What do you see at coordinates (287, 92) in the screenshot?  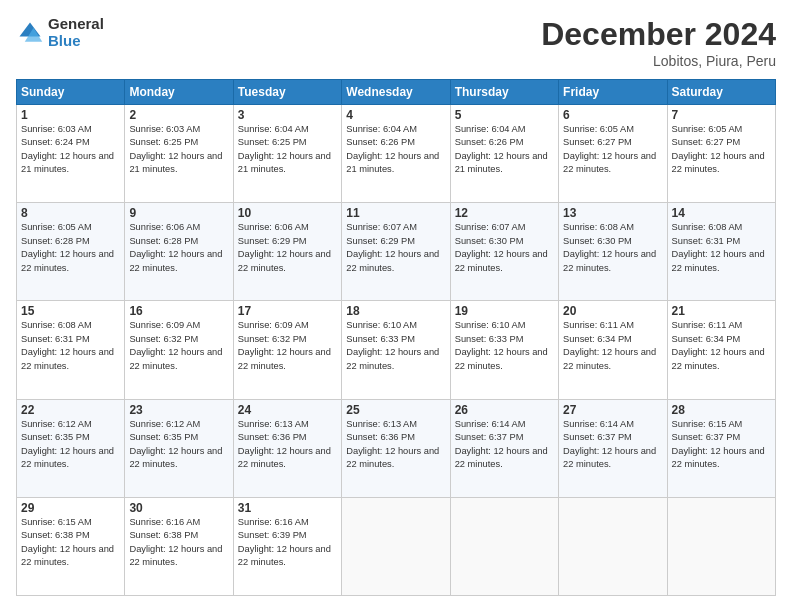 I see `col-tuesday: Tuesday` at bounding box center [287, 92].